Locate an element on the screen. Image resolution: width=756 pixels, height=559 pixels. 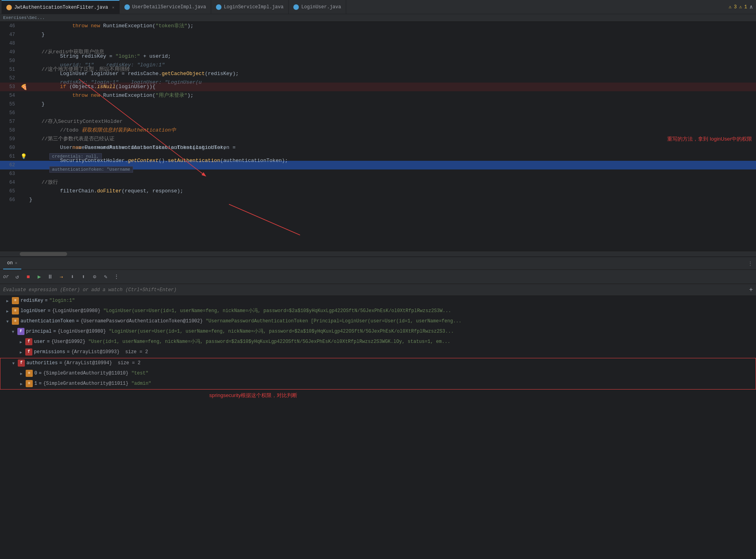
springsec-annotation: springsecurity根据这个权限，对比判断 is located at coordinates (253, 395).